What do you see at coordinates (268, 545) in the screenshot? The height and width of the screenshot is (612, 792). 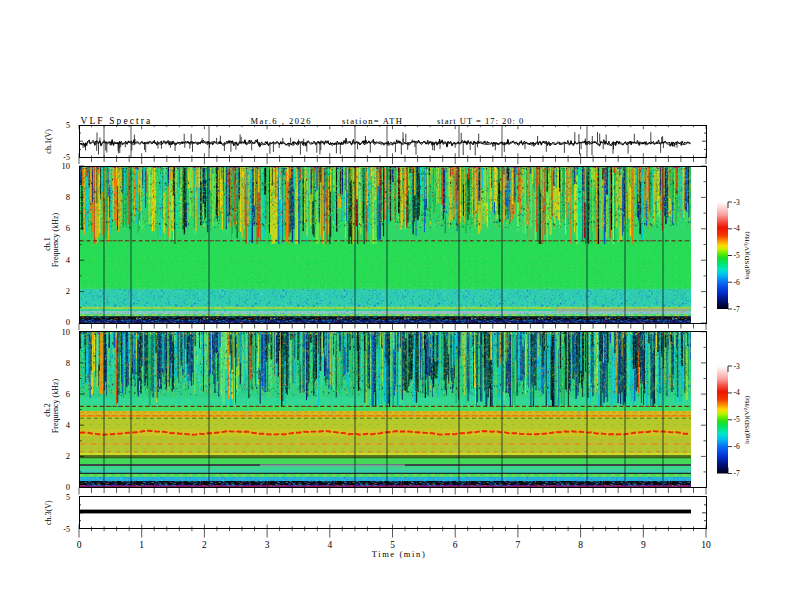 I see `svg-text: 3` at bounding box center [268, 545].